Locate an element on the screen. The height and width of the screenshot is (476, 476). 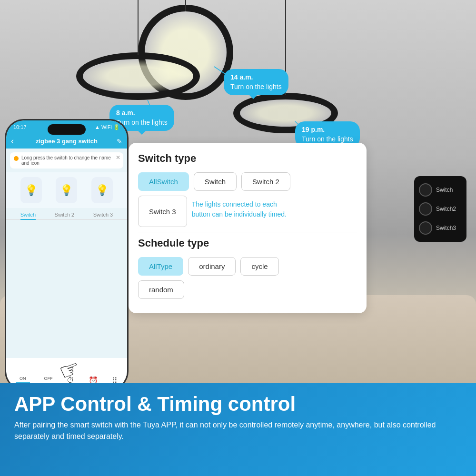
phone-tab-switch2: Switch 2 is located at coordinates (65, 216).